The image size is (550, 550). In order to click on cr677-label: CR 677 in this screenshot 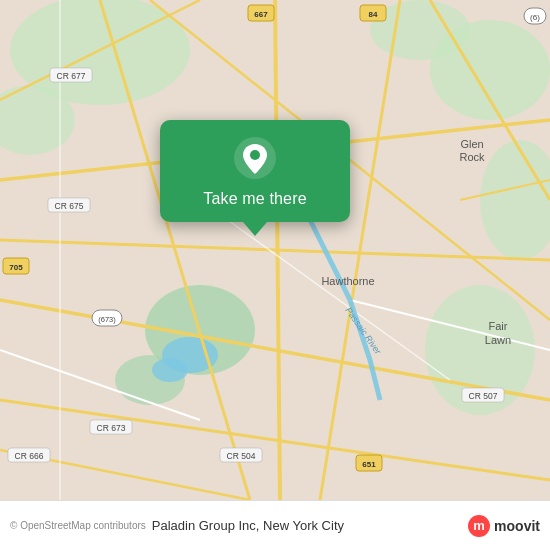, I will do `click(72, 76)`.